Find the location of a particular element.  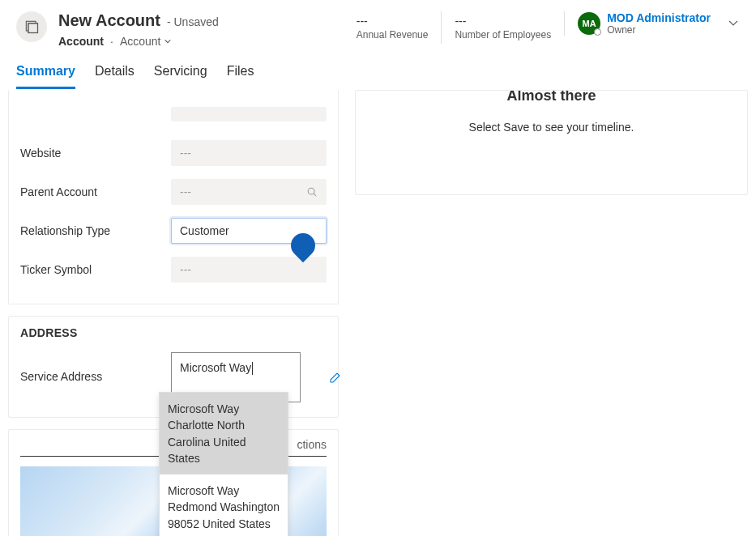

autocomplete-item: Microsoft Way Charlotte North Carolina U… is located at coordinates (224, 434).